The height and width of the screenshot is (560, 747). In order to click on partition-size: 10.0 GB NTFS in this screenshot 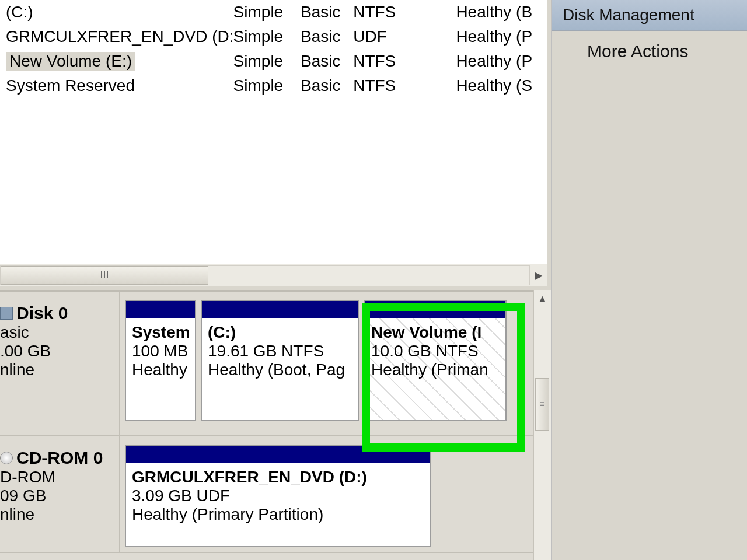, I will do `click(435, 351)`.